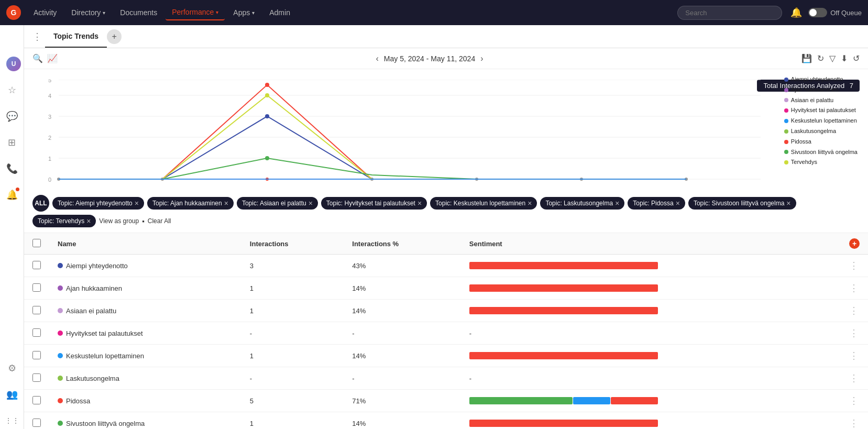 The height and width of the screenshot is (429, 868). Describe the element at coordinates (146, 401) in the screenshot. I see `row-name: Pidossa` at that location.